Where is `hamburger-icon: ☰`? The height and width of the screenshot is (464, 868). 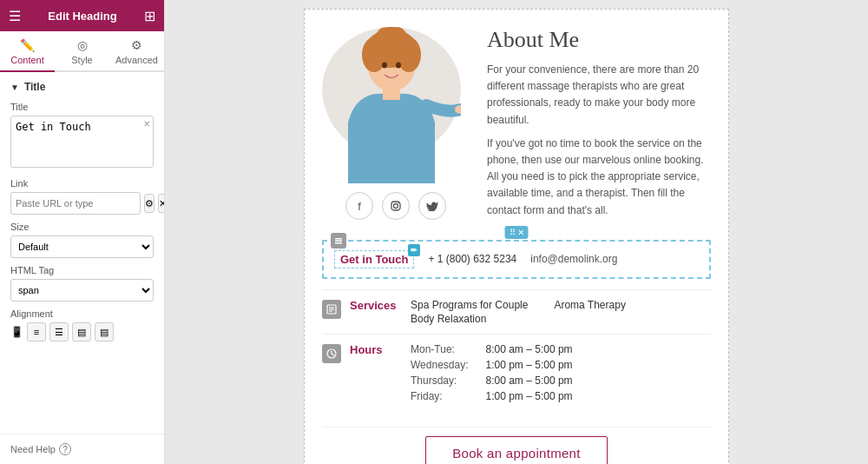 hamburger-icon: ☰ is located at coordinates (15, 16).